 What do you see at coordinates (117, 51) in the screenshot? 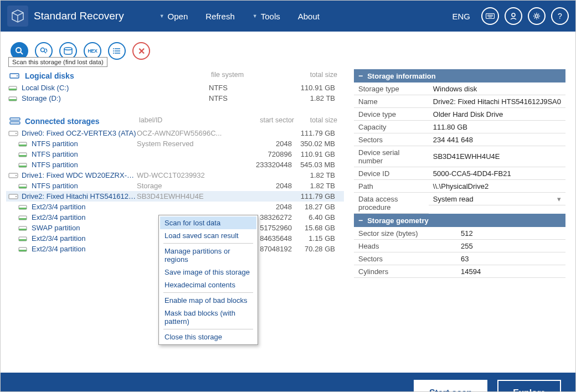
I see `list-button` at bounding box center [117, 51].